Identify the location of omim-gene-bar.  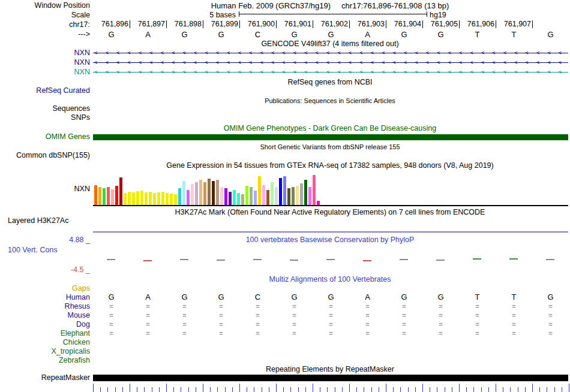
(331, 137).